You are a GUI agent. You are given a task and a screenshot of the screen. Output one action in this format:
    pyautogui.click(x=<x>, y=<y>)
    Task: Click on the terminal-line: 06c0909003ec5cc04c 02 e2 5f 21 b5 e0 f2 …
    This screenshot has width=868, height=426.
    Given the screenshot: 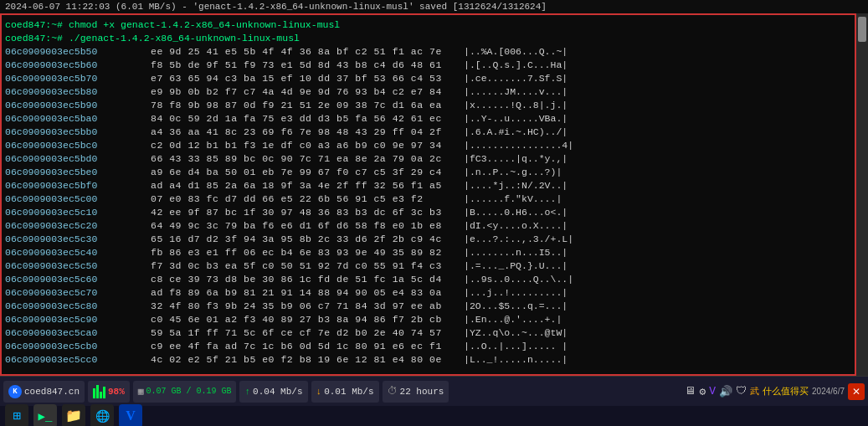 What is the action you would take?
    pyautogui.click(x=429, y=360)
    